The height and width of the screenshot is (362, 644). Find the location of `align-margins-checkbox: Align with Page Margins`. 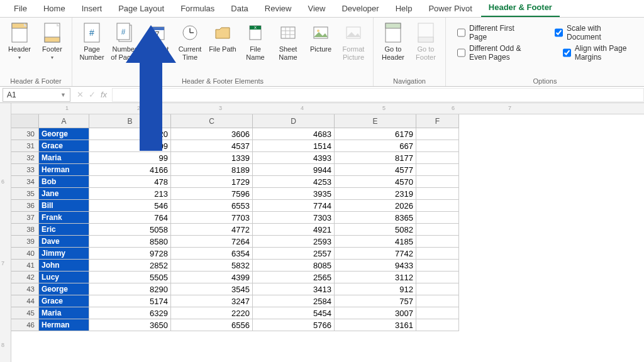

align-margins-checkbox: Align with Page Margins is located at coordinates (597, 53).